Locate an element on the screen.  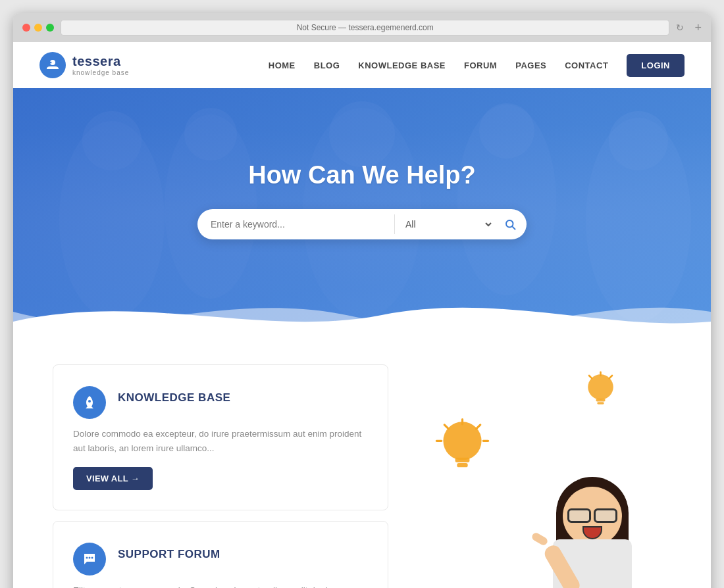
maximize-dot is located at coordinates (50, 28).